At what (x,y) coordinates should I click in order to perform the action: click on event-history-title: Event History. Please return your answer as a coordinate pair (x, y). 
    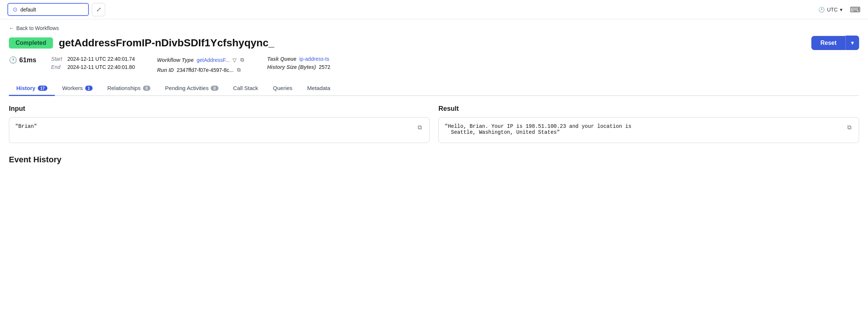
    Looking at the image, I should click on (434, 160).